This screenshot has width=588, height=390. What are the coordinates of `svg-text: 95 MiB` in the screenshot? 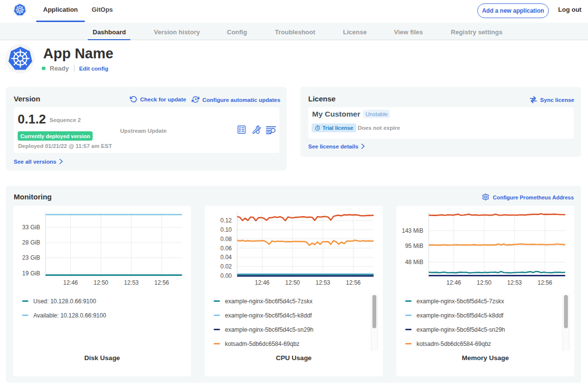 It's located at (415, 246).